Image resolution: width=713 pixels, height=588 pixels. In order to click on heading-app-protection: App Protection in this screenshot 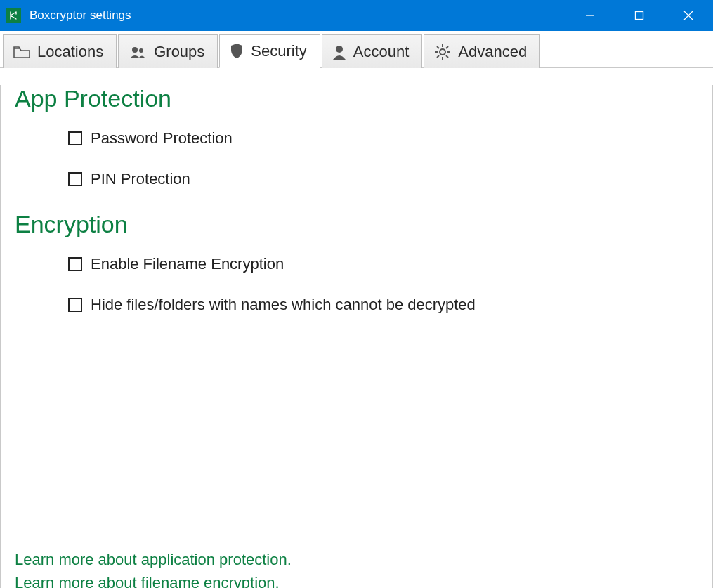, I will do `click(357, 98)`.